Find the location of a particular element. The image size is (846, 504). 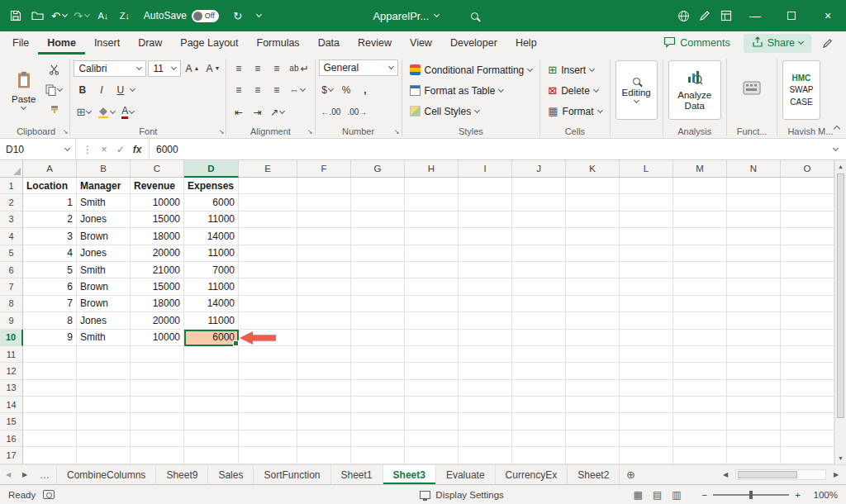

share-button: Share is located at coordinates (777, 43).